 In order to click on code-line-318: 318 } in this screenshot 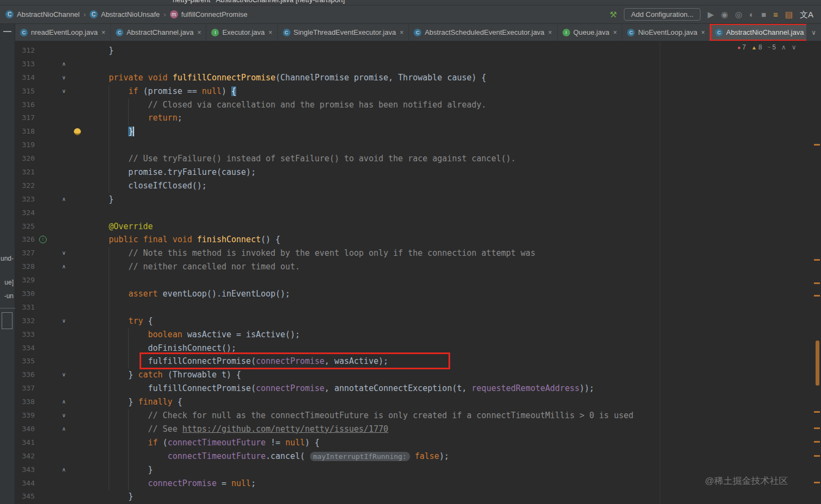, I will do `click(418, 131)`.